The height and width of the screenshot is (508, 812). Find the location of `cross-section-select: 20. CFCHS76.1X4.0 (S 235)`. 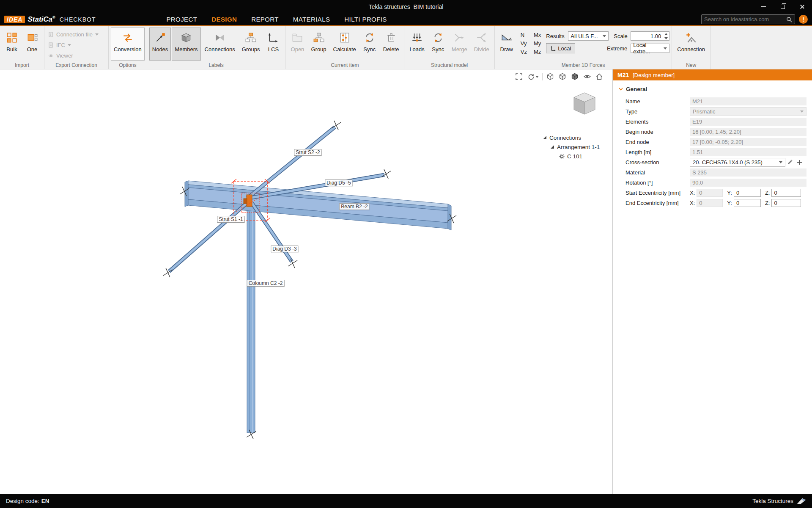

cross-section-select: 20. CFCHS76.1X4.0 (S 235) is located at coordinates (738, 163).